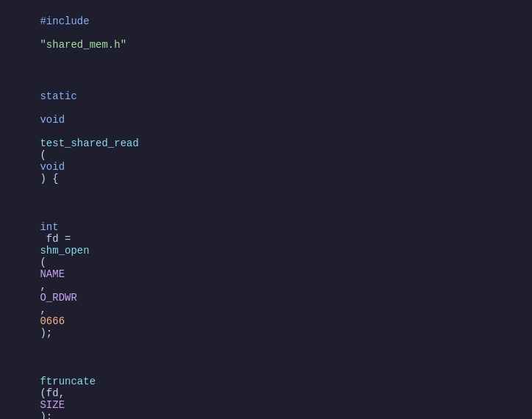 Image resolution: width=532 pixels, height=419 pixels. What do you see at coordinates (266, 71) in the screenshot?
I see `code-line` at bounding box center [266, 71].